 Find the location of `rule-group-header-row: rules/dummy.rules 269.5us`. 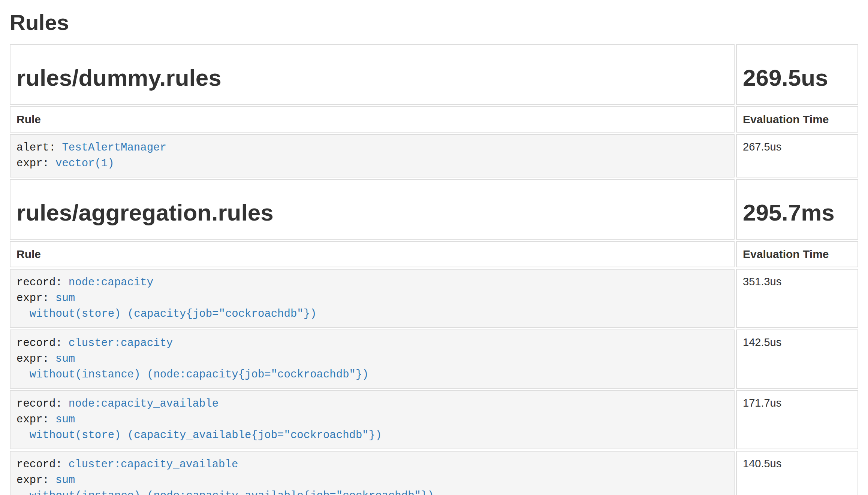

rule-group-header-row: rules/dummy.rules 269.5us is located at coordinates (434, 75).